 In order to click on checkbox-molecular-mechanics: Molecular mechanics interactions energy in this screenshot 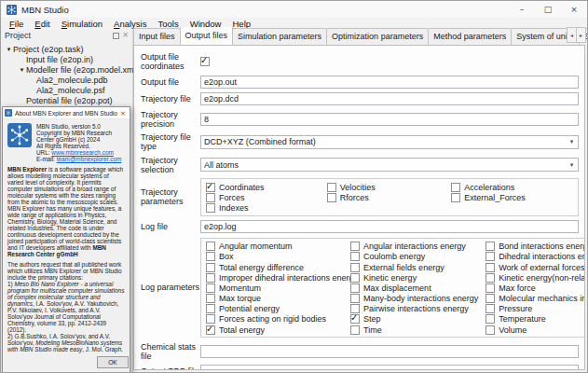, I will do `click(535, 298)`.